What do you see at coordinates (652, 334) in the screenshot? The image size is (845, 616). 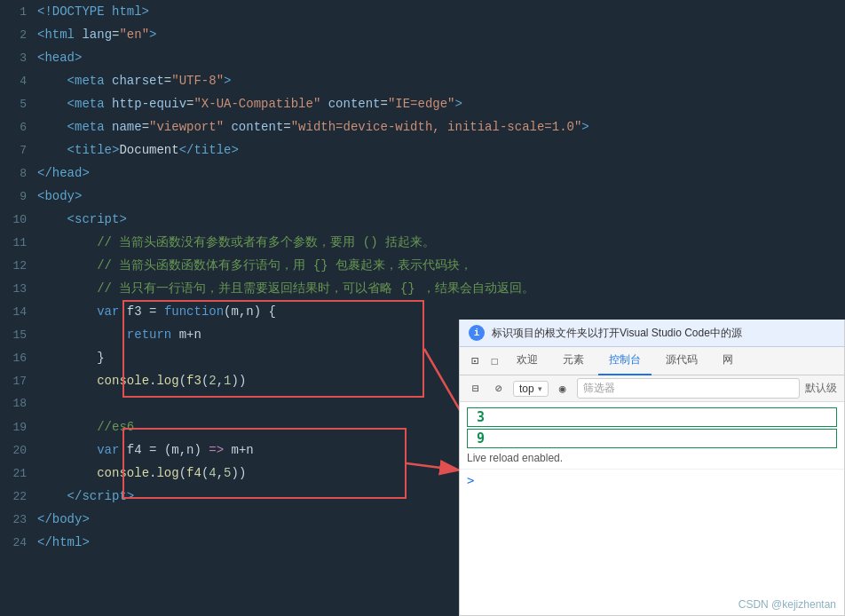 I see `devtools-info-bar: i 标识项目的根文件夹以打开Visual Studio Code中的源` at bounding box center [652, 334].